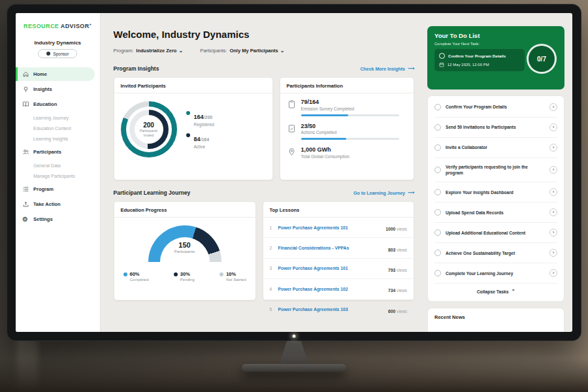 This screenshot has width=588, height=392. What do you see at coordinates (294, 353) in the screenshot?
I see `monitor-stand-neck` at bounding box center [294, 353].